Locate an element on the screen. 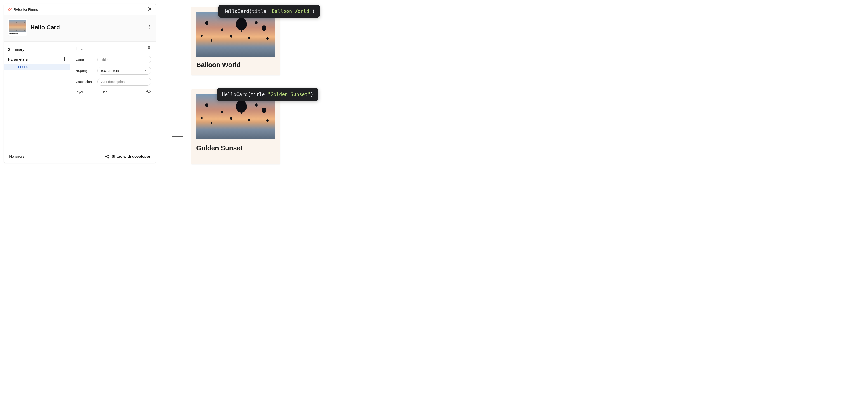 This screenshot has height=413, width=868. code-chip-balloon-world: HelloCard(title="Balloon World") is located at coordinates (269, 11).